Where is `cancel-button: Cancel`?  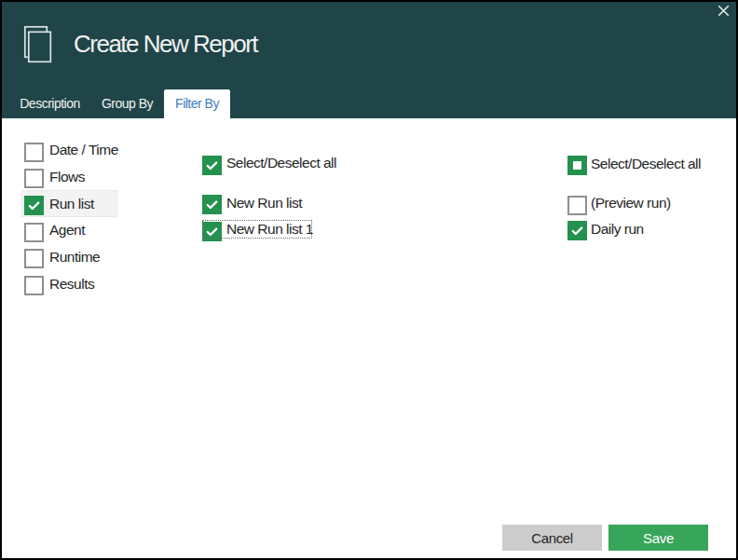 cancel-button: Cancel is located at coordinates (552, 539).